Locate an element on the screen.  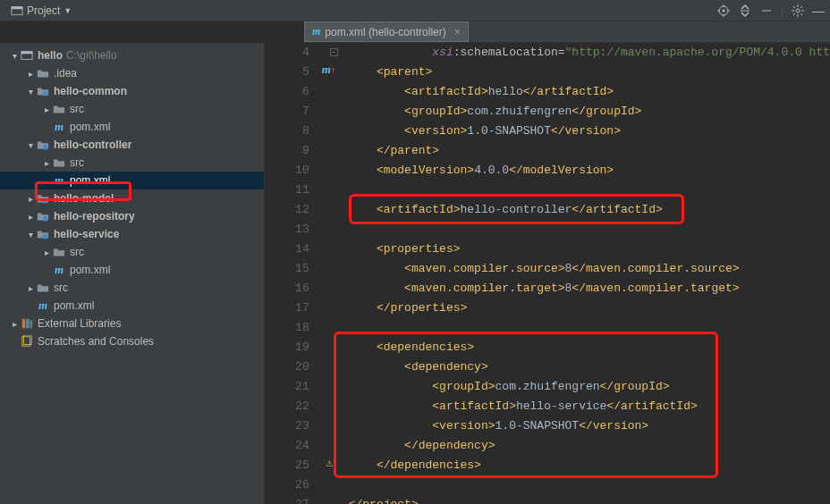
toolbar: Project ▼ | — is located at coordinates (415, 11).